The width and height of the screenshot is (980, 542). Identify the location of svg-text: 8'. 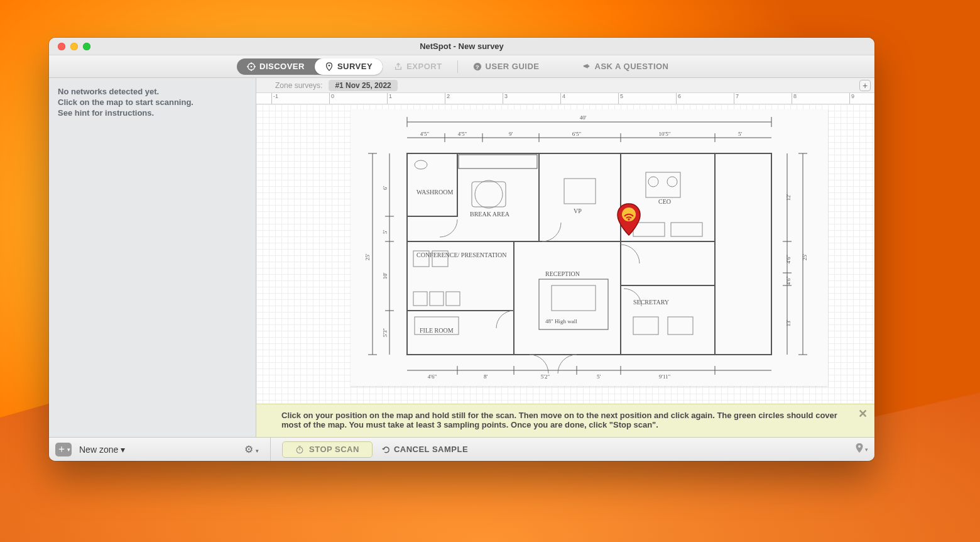
(486, 377).